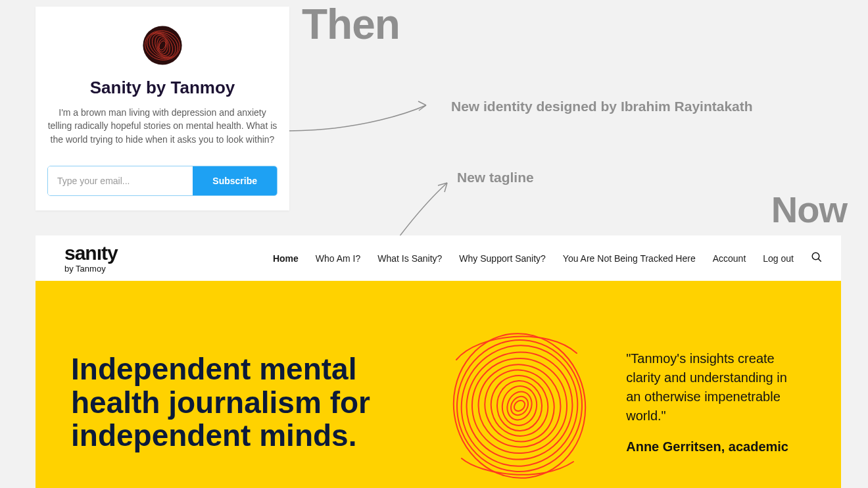 Image resolution: width=868 pixels, height=488 pixels. What do you see at coordinates (496, 178) in the screenshot?
I see `annotation-tagline: New tagline` at bounding box center [496, 178].